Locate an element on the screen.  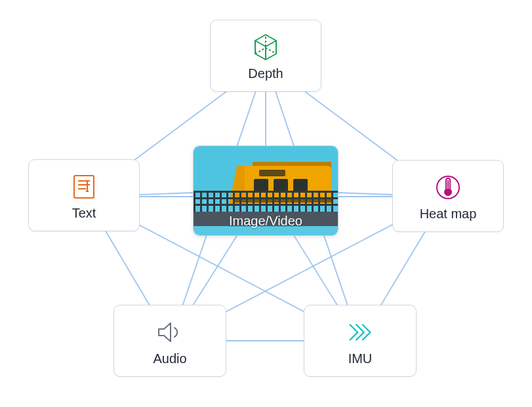
speaker-icon is located at coordinates (170, 332).